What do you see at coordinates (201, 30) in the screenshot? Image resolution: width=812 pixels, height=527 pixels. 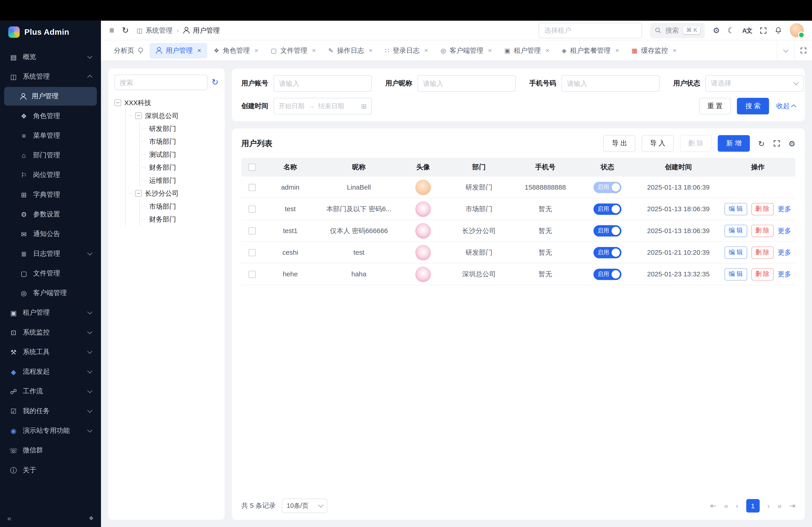 I see `breadcrumb-current: 用户管理` at bounding box center [201, 30].